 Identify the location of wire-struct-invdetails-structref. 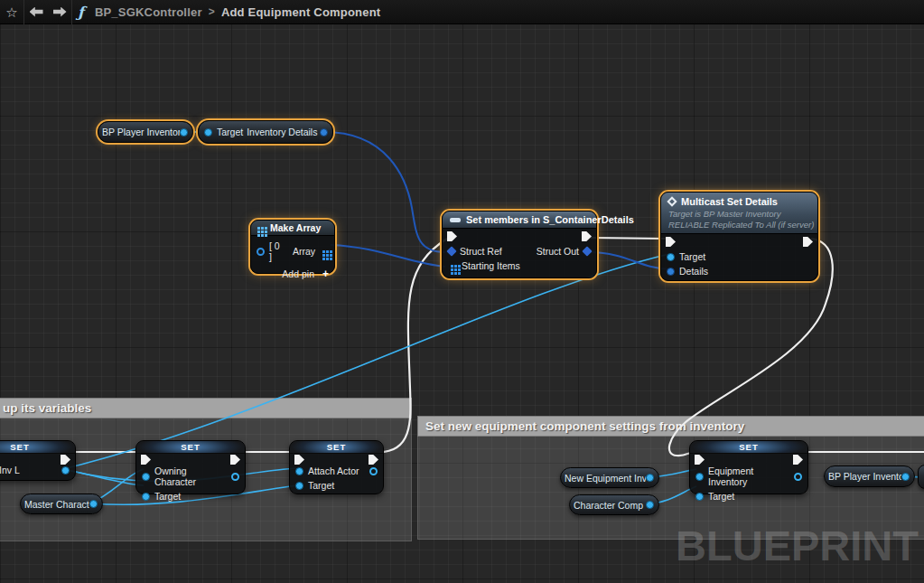
(385, 192).